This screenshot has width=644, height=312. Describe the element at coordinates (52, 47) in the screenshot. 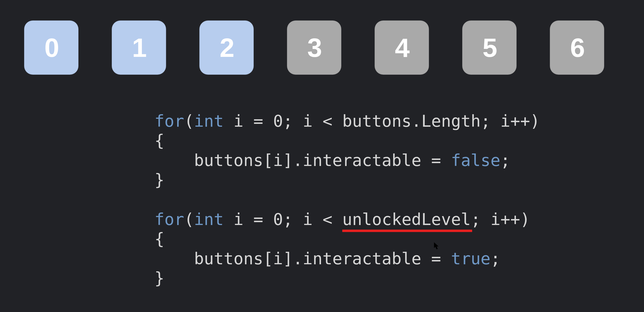

I see `level-button-label: 0` at that location.